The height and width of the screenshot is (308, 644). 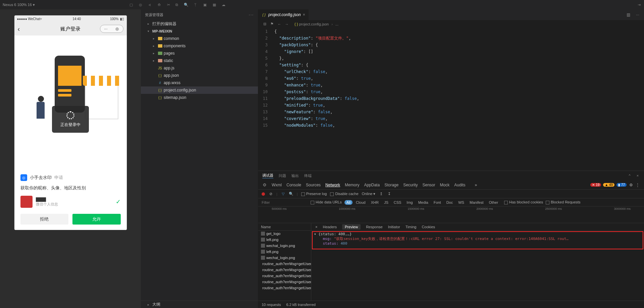 What do you see at coordinates (450, 202) in the screenshot?
I see `filter-doc: Doc` at bounding box center [450, 202].